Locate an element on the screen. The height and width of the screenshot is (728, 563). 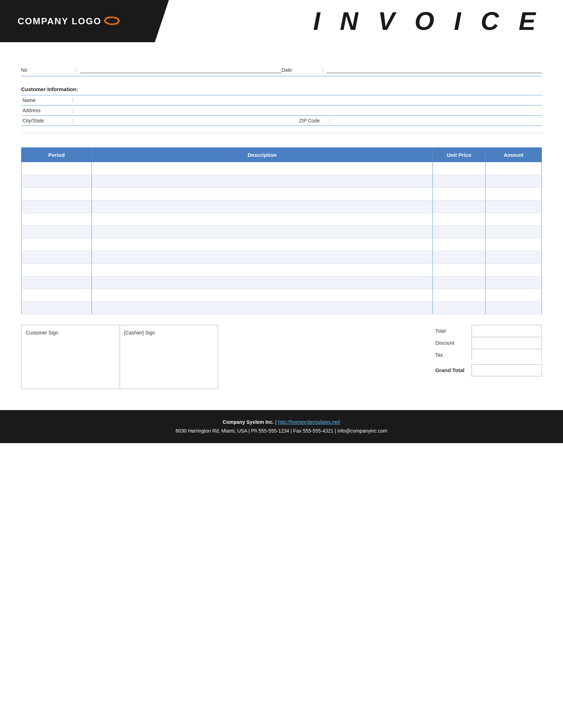
customer-section: Customer Information: Name : Address is located at coordinates (282, 110).